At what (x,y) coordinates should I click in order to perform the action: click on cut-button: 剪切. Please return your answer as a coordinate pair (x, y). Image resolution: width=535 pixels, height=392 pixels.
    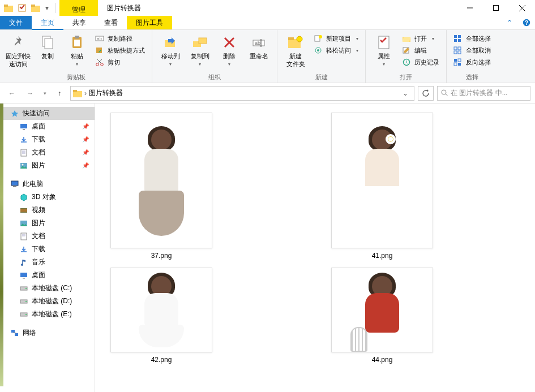
    Looking at the image, I should click on (120, 62).